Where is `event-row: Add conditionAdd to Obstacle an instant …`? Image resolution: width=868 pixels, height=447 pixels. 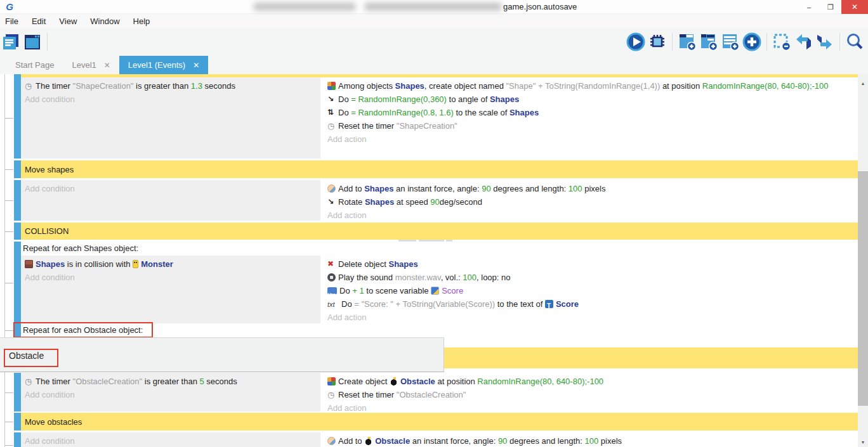
event-row: Add conditionAdd to Obstacle an instant … is located at coordinates (436, 440).